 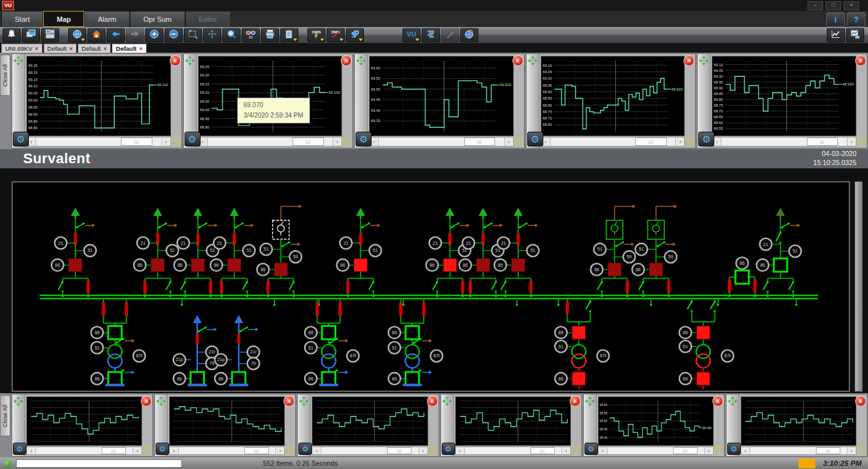 I want to click on layers-button, so click(x=431, y=35).